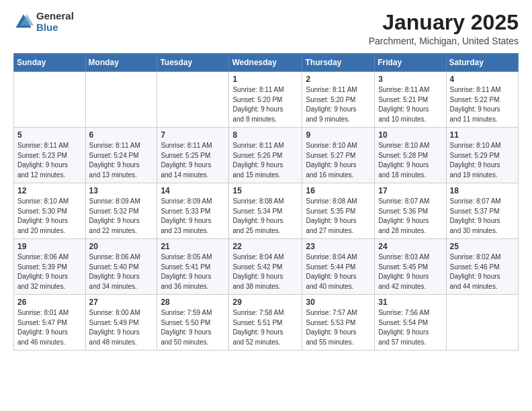  I want to click on calendar-week-row: 12Sunrise: 8:10 AM Sunset: 5:30 PM Dayli…, so click(266, 211).